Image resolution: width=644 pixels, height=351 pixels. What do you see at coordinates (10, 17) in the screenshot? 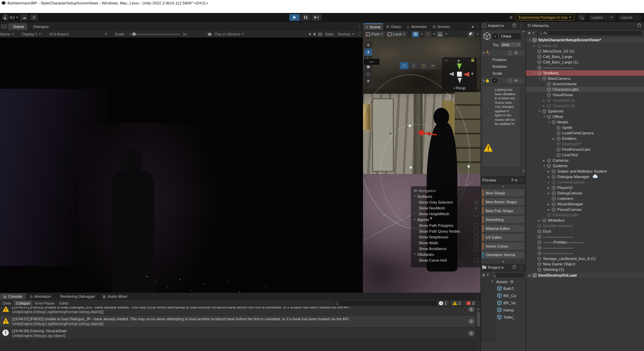
I see `account-button: RJ` at bounding box center [10, 17].